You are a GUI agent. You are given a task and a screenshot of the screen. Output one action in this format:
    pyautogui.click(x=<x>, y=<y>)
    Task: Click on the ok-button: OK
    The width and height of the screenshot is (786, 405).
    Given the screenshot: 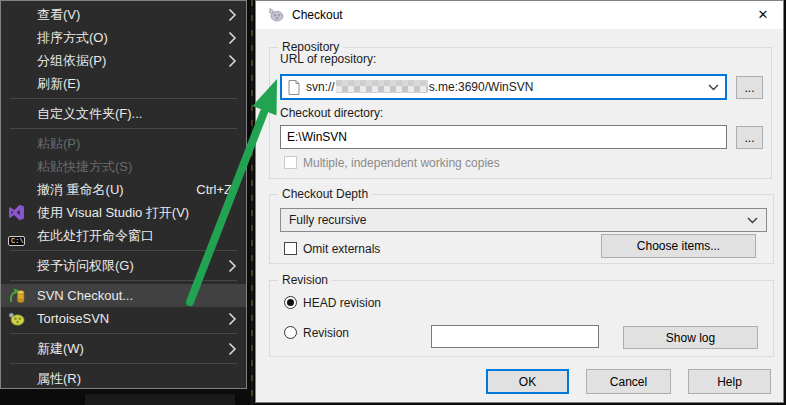 What is the action you would take?
    pyautogui.click(x=528, y=382)
    